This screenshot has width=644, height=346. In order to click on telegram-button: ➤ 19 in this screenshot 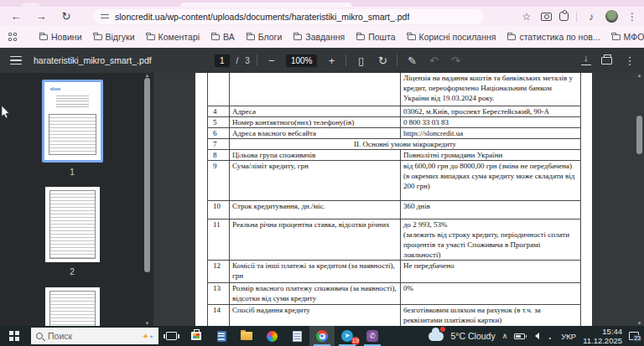, I will do `click(347, 336)`.